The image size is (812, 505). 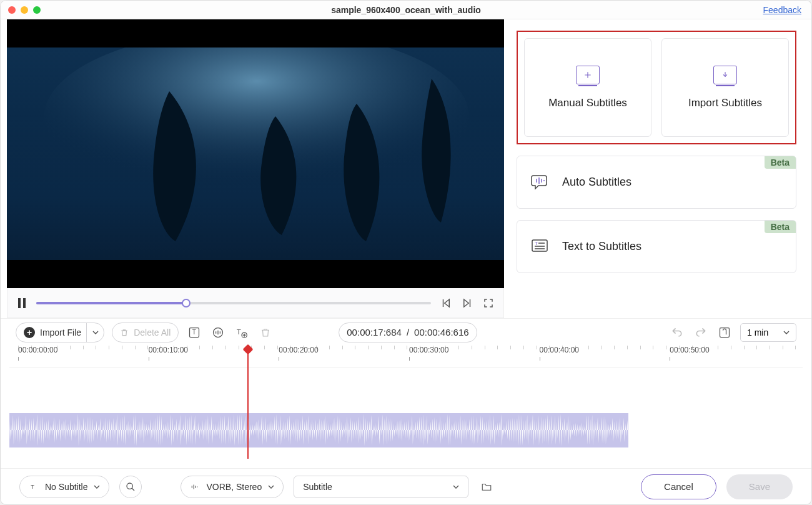 I want to click on manual-subtitles-card: Manual Subtitles, so click(x=588, y=88).